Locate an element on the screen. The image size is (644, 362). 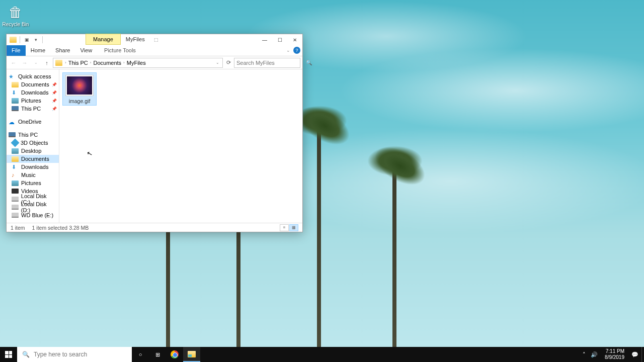
maximize-button: ☐ is located at coordinates (280, 40).